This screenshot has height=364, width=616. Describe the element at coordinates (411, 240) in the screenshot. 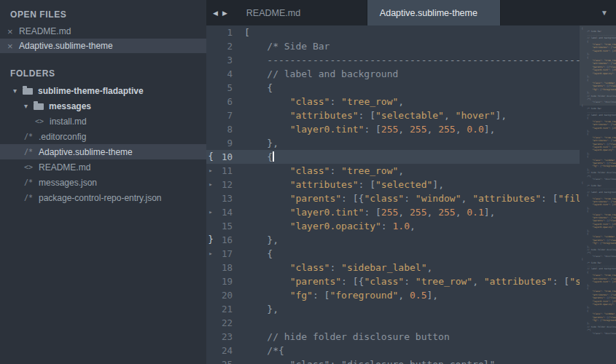

I see `code-line: }16 },` at that location.